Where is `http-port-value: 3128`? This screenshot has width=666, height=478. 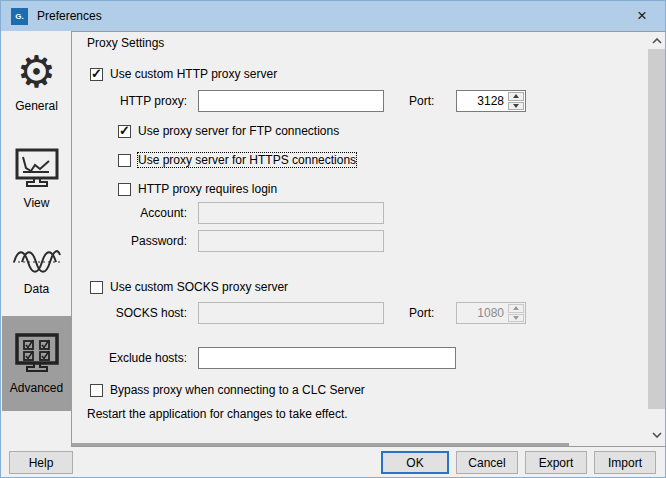
http-port-value: 3128 is located at coordinates (482, 101).